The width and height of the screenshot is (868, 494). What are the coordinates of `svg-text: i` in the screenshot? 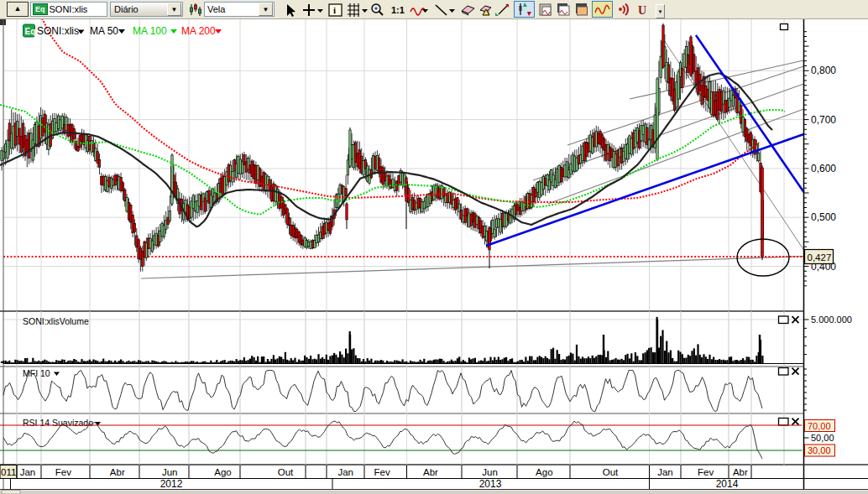 It's located at (334, 10).